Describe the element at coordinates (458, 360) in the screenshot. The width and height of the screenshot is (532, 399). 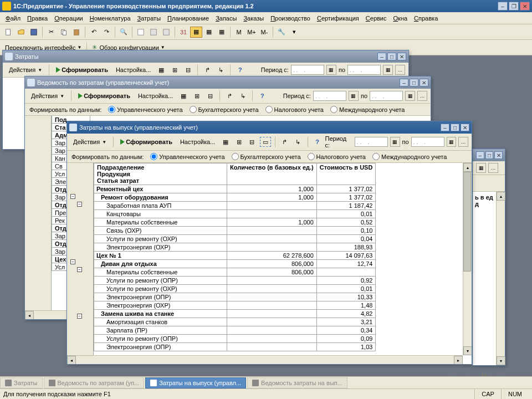
I see `scroll-right-icon: ▸` at that location.